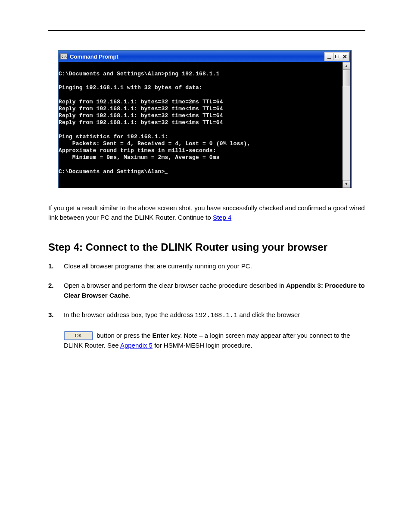  I want to click on step-1-number: 1., so click(56, 266).